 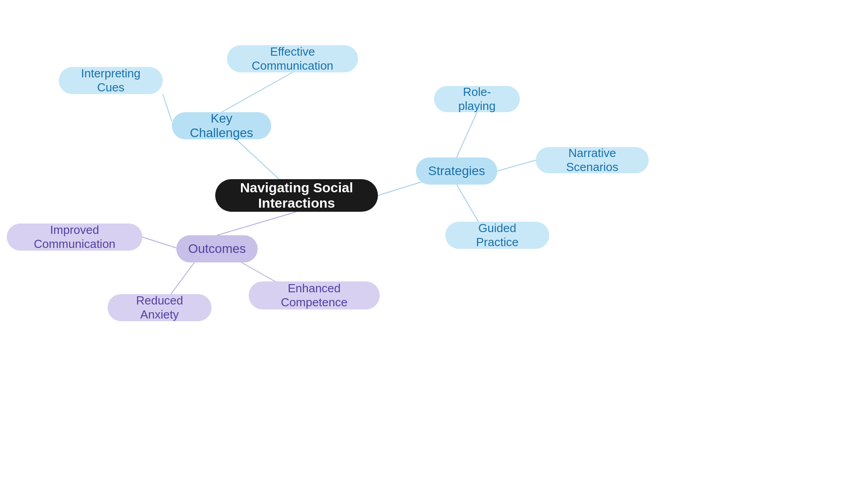 What do you see at coordinates (314, 295) in the screenshot?
I see `enhanced-competence-node: Enhanced Competence` at bounding box center [314, 295].